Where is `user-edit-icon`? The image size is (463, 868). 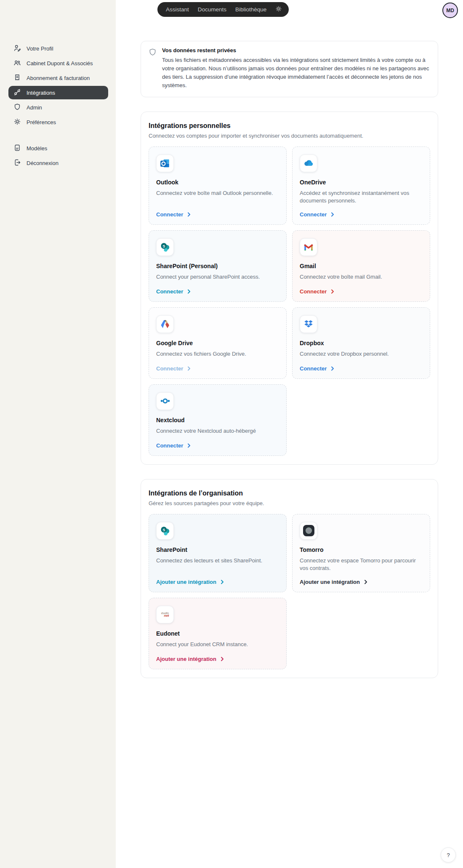 user-edit-icon is located at coordinates (17, 49).